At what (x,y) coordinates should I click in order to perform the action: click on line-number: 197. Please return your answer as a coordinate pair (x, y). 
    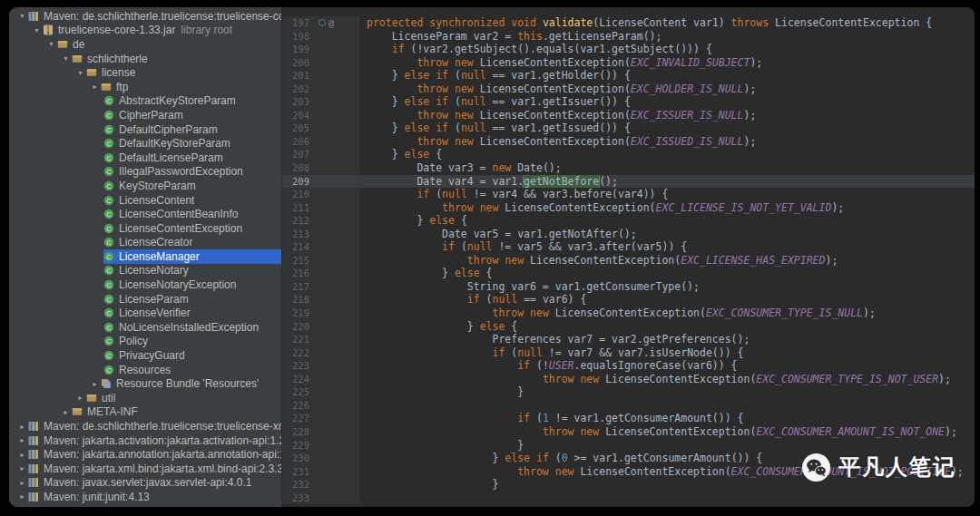
    Looking at the image, I should click on (298, 24).